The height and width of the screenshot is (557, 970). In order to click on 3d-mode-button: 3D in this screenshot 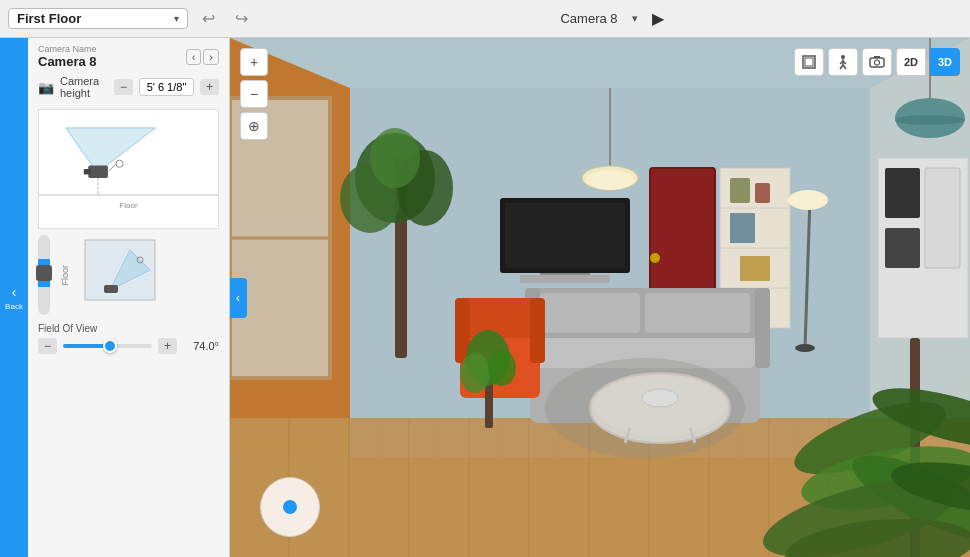, I will do `click(945, 62)`.